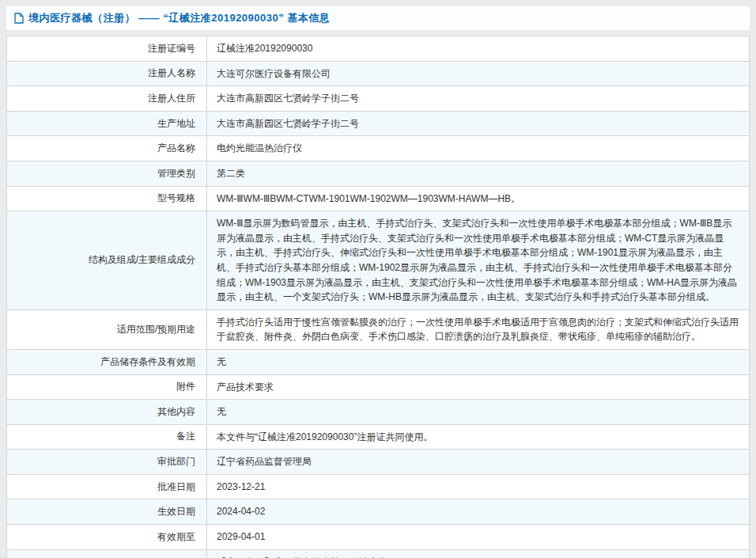 This screenshot has width=756, height=558. What do you see at coordinates (478, 437) in the screenshot?
I see `row-value-remarks: 本文件与“辽械注准20192090030”注册证共同使用。` at bounding box center [478, 437].